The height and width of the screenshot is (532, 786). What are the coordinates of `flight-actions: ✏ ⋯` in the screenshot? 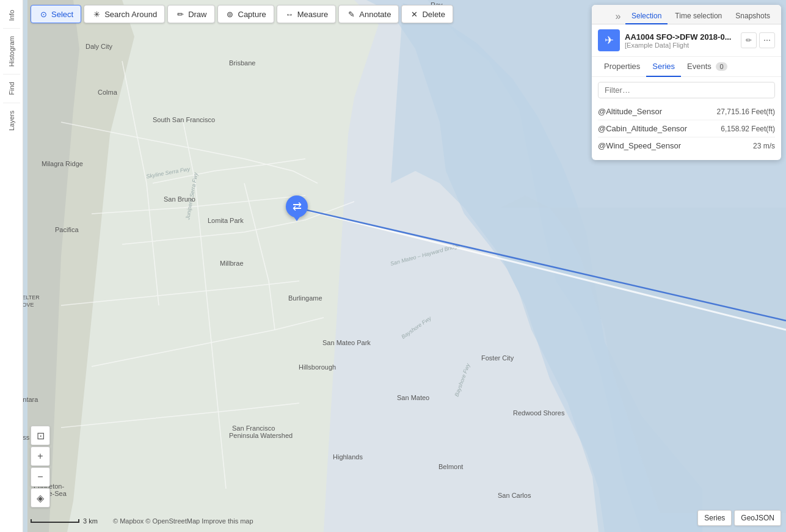 It's located at (758, 40).